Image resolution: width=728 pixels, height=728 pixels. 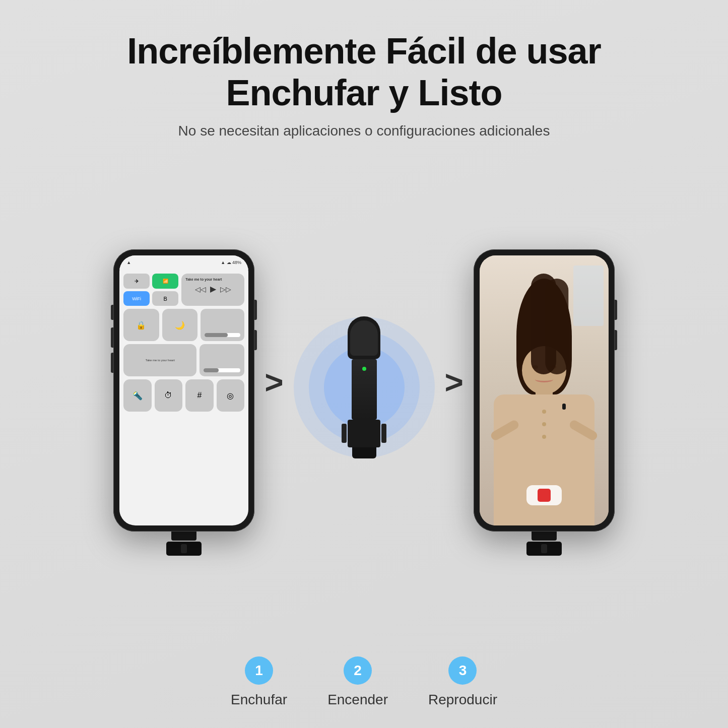 What do you see at coordinates (364, 387) in the screenshot?
I see `mic-body` at bounding box center [364, 387].